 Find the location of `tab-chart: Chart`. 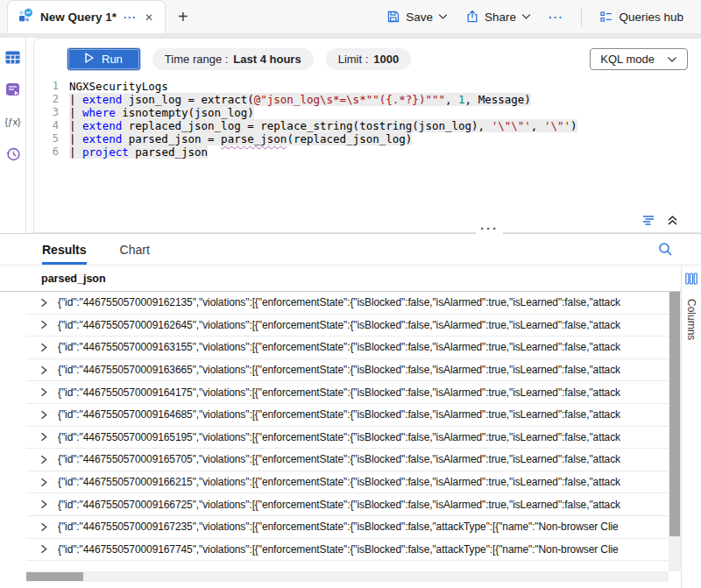

tab-chart: Chart is located at coordinates (135, 249).